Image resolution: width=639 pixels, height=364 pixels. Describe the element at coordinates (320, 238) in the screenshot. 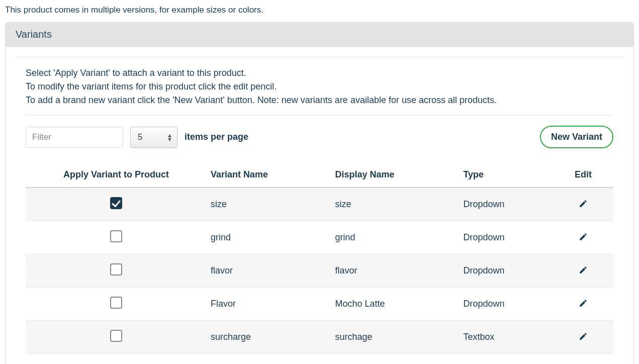

I see `table-row: grindgrindDropdown` at that location.